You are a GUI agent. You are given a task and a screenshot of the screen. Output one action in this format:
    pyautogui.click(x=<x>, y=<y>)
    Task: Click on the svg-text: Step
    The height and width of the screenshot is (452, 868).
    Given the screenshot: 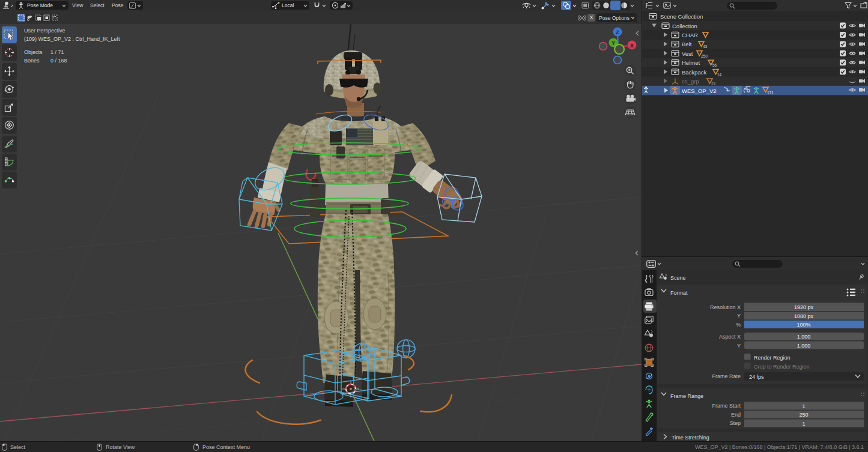 What is the action you would take?
    pyautogui.click(x=735, y=423)
    